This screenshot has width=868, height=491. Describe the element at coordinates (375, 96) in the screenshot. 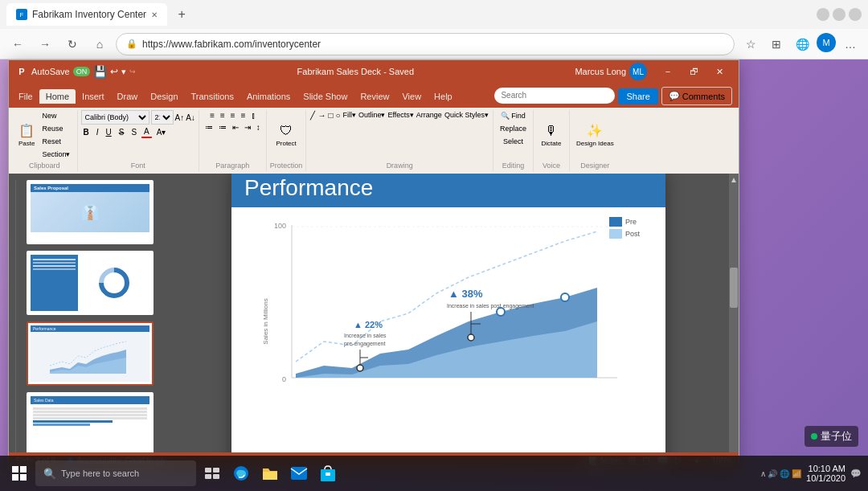

I see `tab-review: Review` at that location.